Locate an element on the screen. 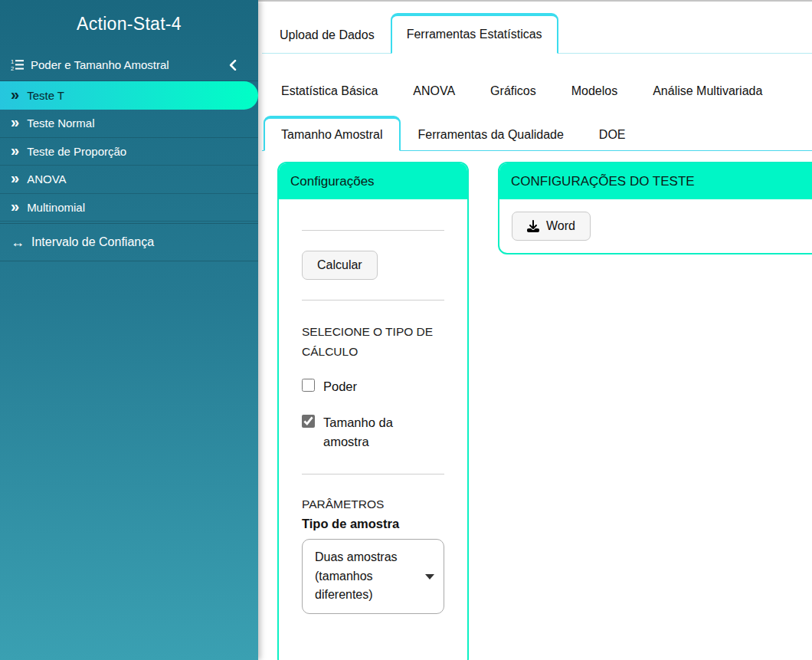 This screenshot has height=660, width=812. sidebar-item-multinomial: » Multinomial is located at coordinates (129, 209).